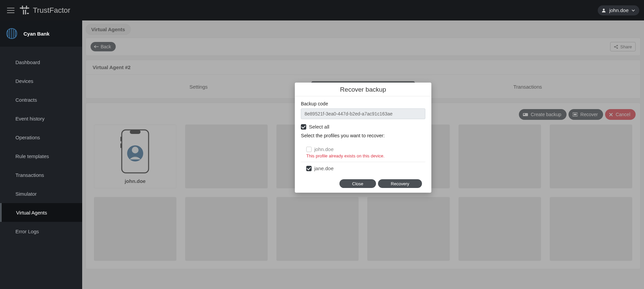 This screenshot has height=289, width=644. What do you see at coordinates (41, 231) in the screenshot?
I see `sidebar-item-error-logs: Error Logs` at bounding box center [41, 231].